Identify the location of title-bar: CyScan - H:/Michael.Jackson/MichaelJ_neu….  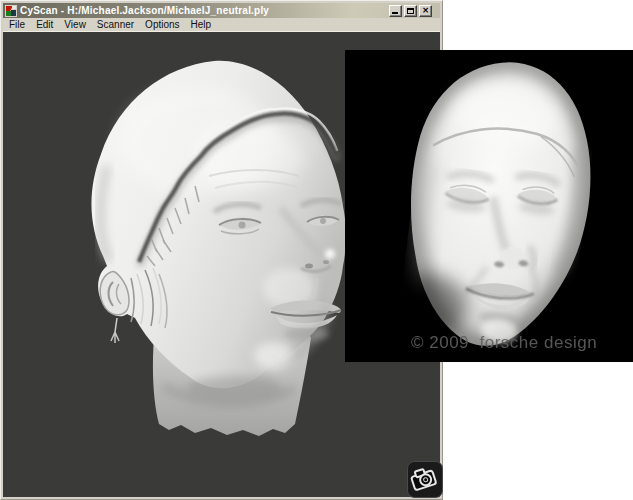
(222, 10).